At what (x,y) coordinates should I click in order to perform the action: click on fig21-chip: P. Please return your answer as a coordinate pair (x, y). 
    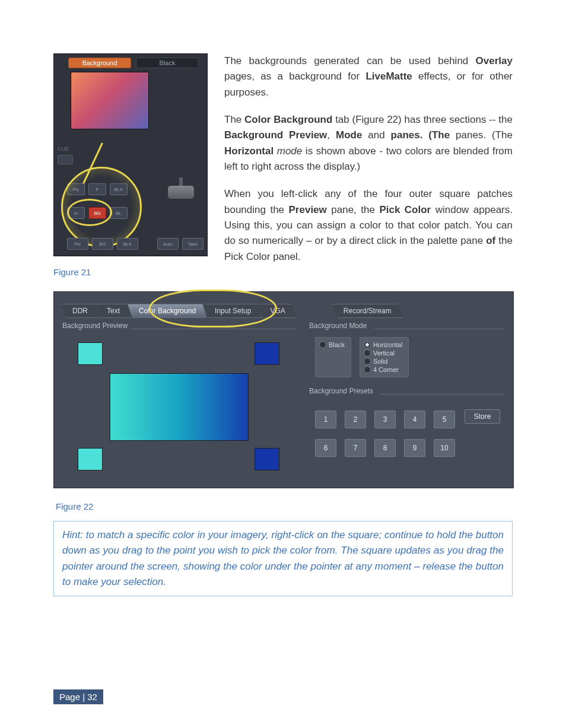
    Looking at the image, I should click on (97, 189).